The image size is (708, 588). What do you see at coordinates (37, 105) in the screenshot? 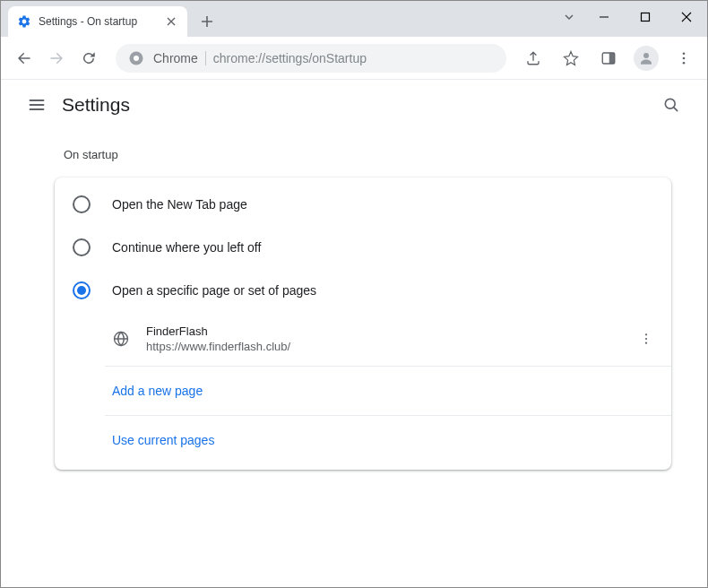
I see `hamburger-menu-icon` at bounding box center [37, 105].